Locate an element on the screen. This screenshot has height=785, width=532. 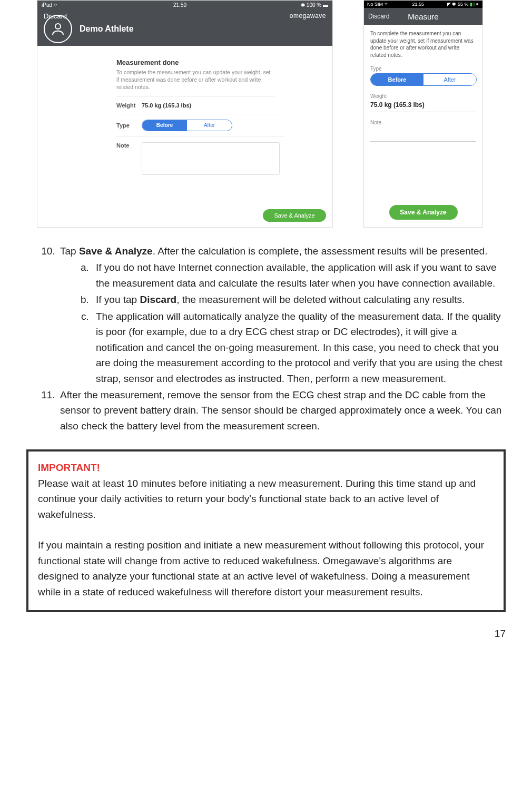
important-p1: Please wait at least 10 minutes before i… is located at coordinates (266, 499).